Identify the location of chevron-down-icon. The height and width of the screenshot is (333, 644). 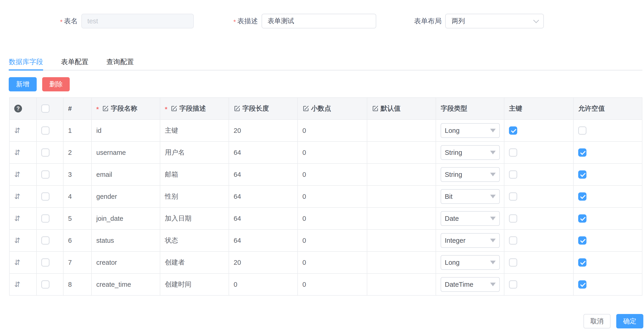
(536, 20).